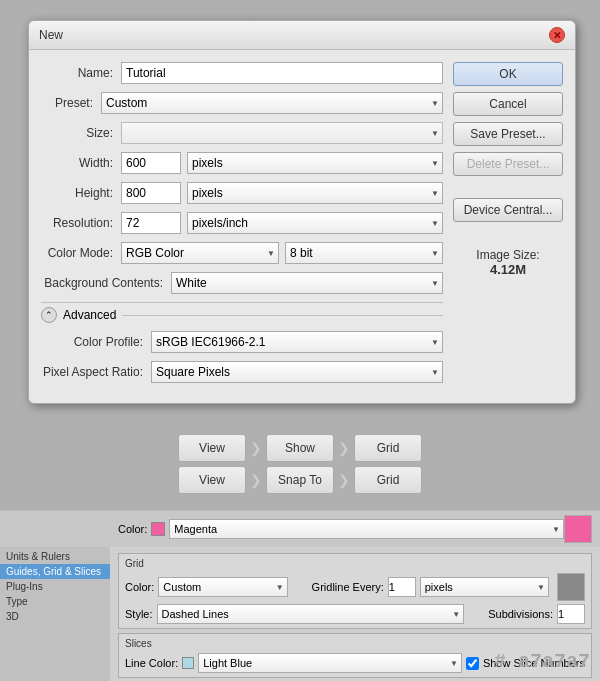 The image size is (600, 681). I want to click on image-size-value: 4.12M, so click(508, 270).